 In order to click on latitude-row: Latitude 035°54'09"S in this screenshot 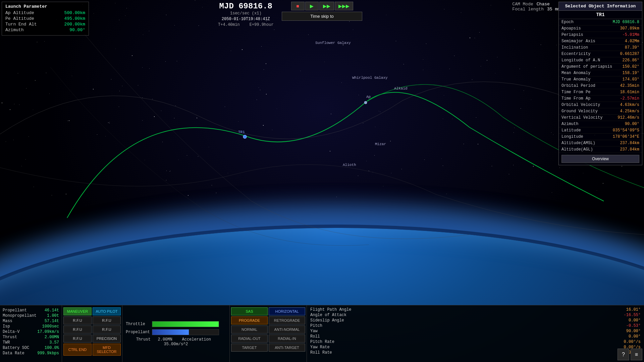, I will do `click(600, 131)`.